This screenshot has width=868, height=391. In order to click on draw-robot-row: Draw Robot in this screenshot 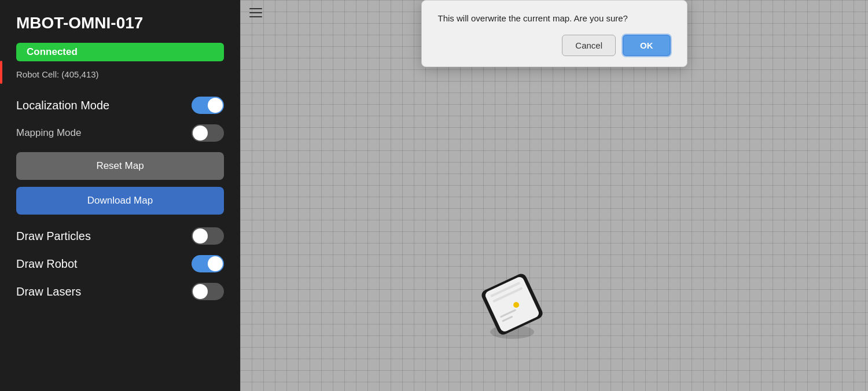, I will do `click(120, 264)`.